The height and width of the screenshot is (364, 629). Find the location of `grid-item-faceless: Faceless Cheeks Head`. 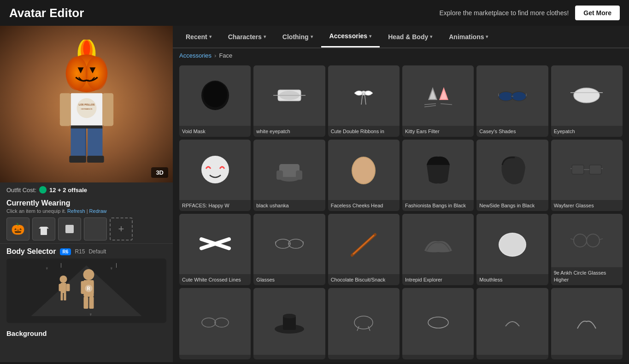

grid-item-faceless: Faceless Cheeks Head is located at coordinates (364, 175).